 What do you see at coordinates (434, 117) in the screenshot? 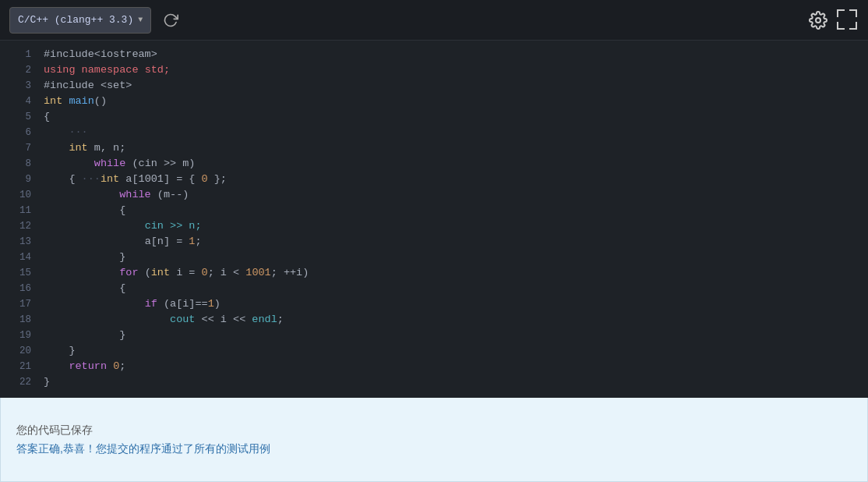
I see `table-row: 5{` at bounding box center [434, 117].